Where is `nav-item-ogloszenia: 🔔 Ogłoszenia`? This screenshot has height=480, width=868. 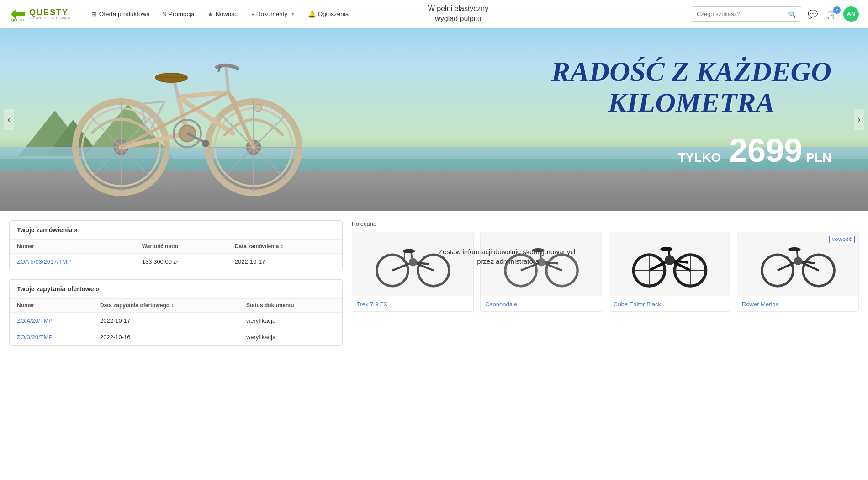 nav-item-ogloszenia: 🔔 Ogłoszenia is located at coordinates (328, 14).